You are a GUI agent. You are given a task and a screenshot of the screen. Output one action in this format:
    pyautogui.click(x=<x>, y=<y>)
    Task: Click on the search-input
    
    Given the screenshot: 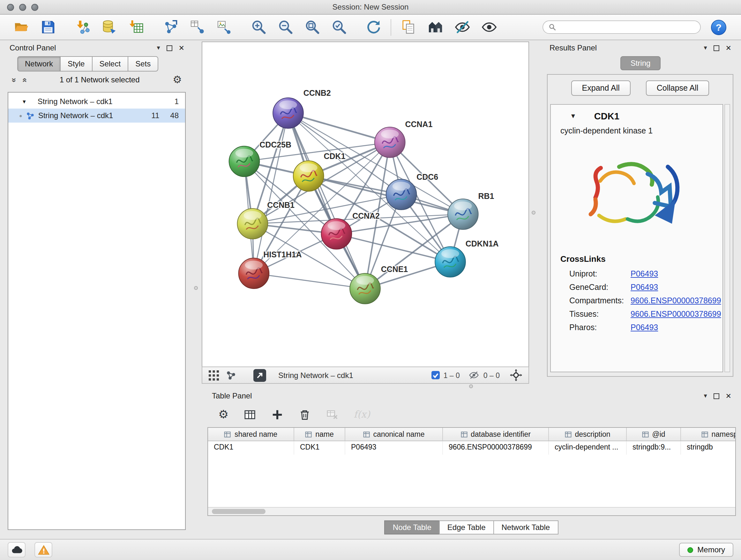 What is the action you would take?
    pyautogui.click(x=627, y=27)
    